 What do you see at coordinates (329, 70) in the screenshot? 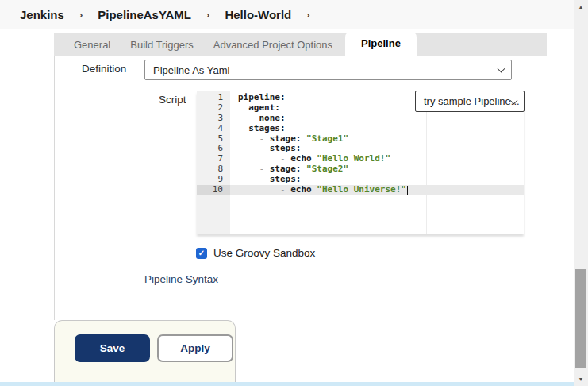
I see `definition-select: Pipeline As Yaml` at bounding box center [329, 70].